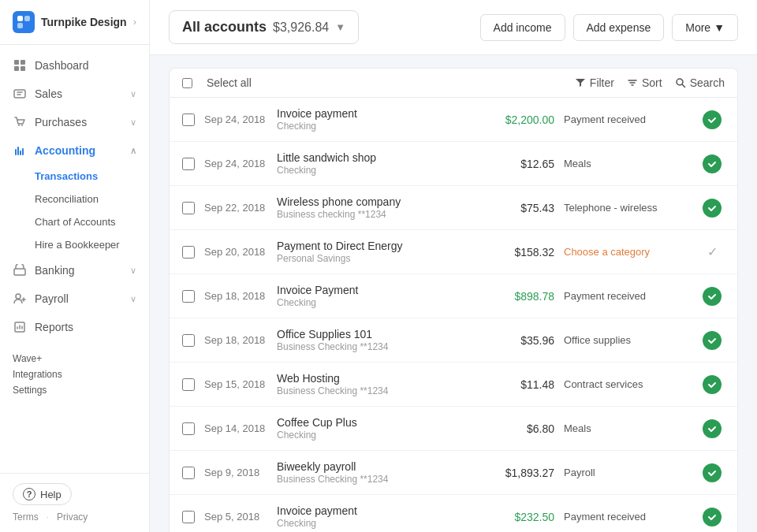 This screenshot has width=757, height=532. I want to click on brand-chevron-icon: ›, so click(135, 22).